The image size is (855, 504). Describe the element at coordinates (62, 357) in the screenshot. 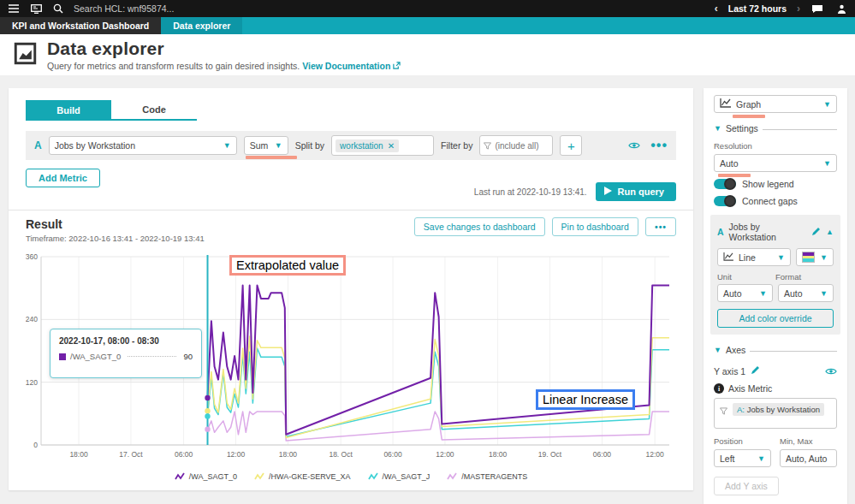

I see `tooltip-series-swatch` at that location.